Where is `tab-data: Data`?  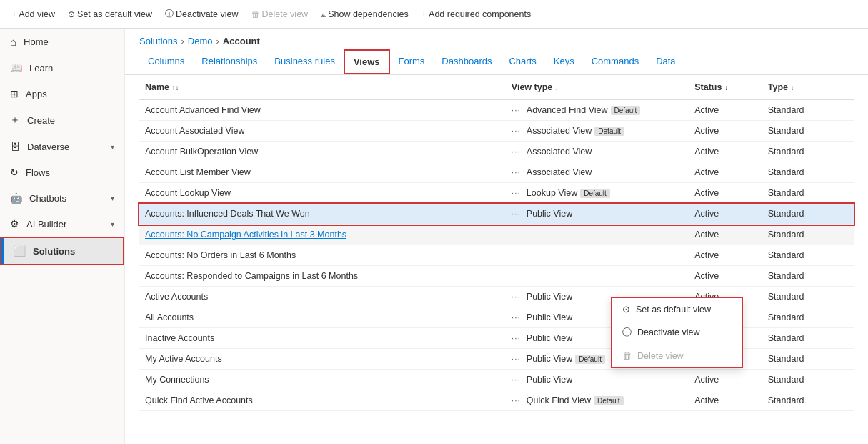 tab-data: Data is located at coordinates (666, 61).